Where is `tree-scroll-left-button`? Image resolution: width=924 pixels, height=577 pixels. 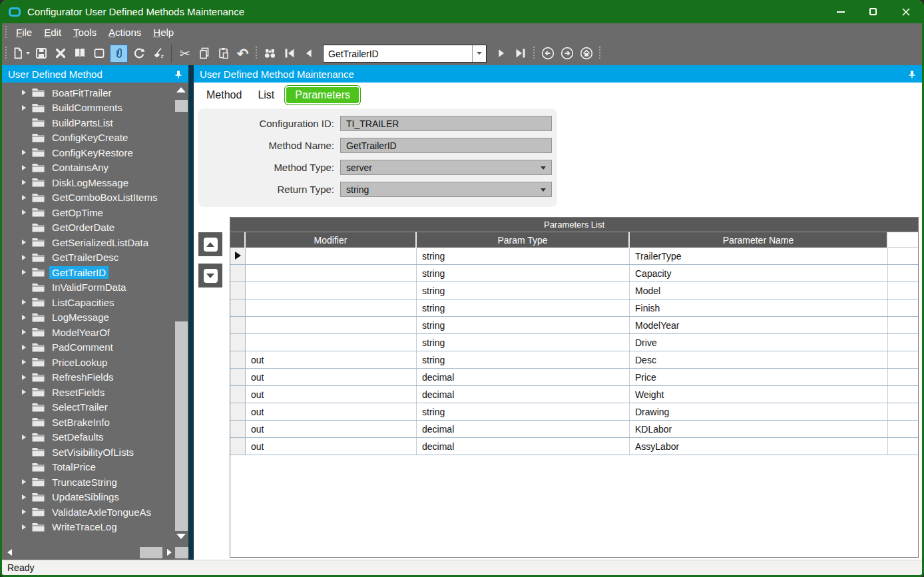
tree-scroll-left-button is located at coordinates (9, 552).